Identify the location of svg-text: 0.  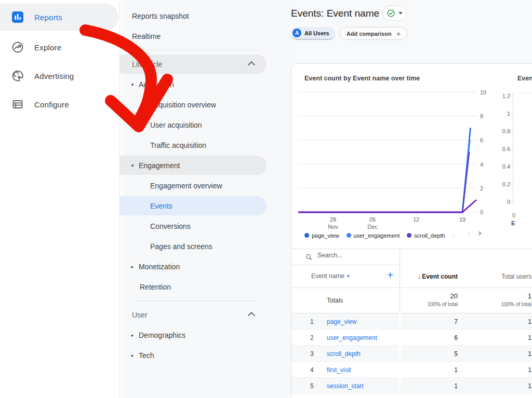
(509, 202).